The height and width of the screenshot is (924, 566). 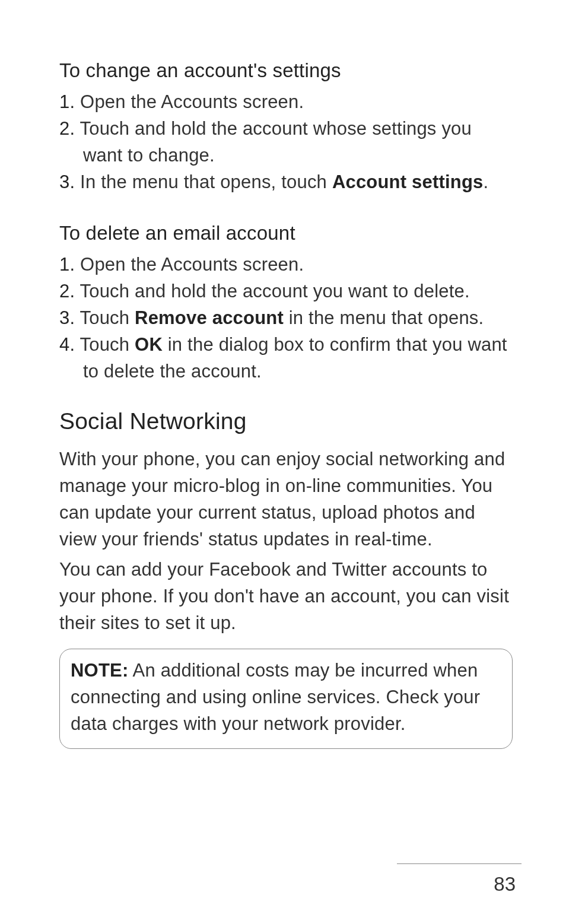 What do you see at coordinates (486, 182) in the screenshot?
I see `step-text: .` at bounding box center [486, 182].